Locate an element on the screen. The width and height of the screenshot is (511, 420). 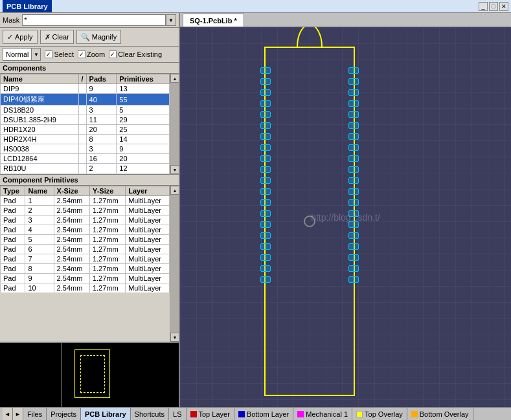
table-row: LCD12864 16 20 is located at coordinates (85, 159).